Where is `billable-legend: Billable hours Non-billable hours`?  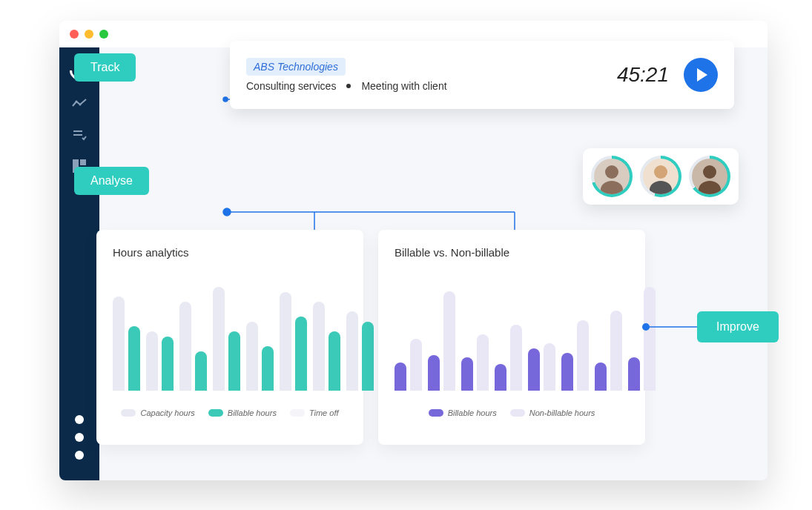 billable-legend: Billable hours Non-billable hours is located at coordinates (512, 413).